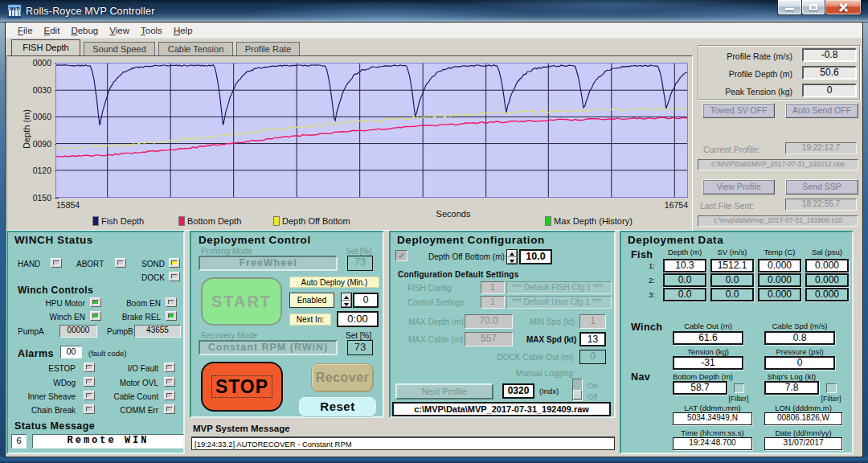 The height and width of the screenshot is (463, 868). Describe the element at coordinates (121, 263) in the screenshot. I see `abort-indicator` at that location.